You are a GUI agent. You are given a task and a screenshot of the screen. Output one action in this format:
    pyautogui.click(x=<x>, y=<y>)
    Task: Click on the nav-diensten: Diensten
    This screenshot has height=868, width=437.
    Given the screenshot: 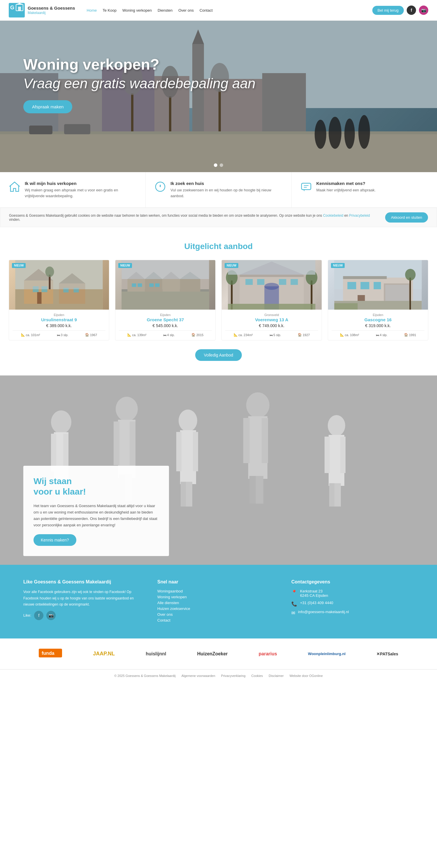 What is the action you would take?
    pyautogui.click(x=165, y=10)
    